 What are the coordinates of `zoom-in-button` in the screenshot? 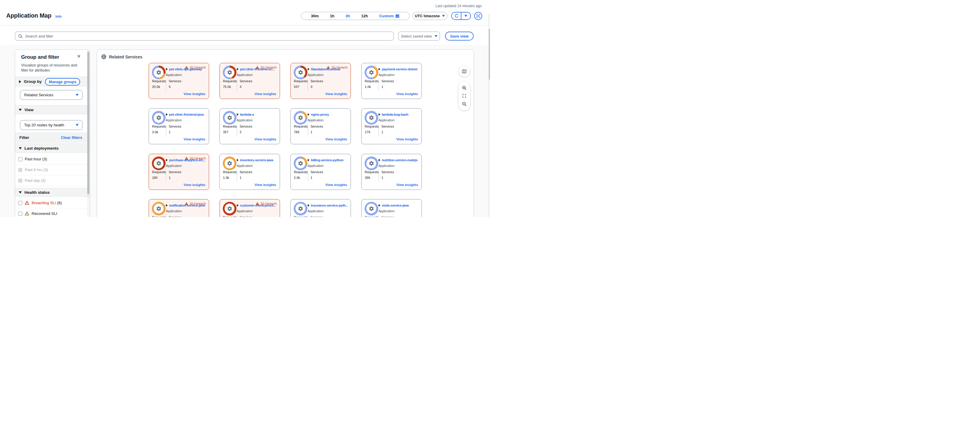 It's located at (464, 88).